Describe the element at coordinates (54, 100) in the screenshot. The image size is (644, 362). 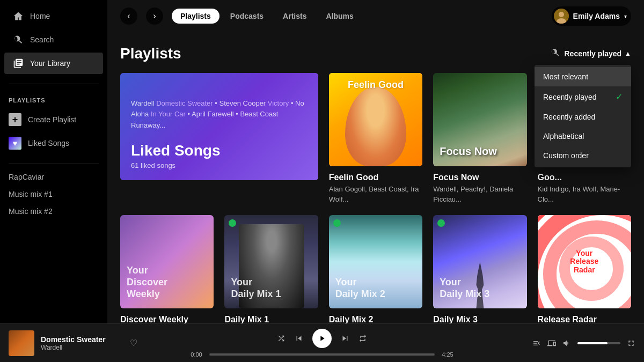
I see `sidebar-section-playlists: PLAYLISTS` at that location.